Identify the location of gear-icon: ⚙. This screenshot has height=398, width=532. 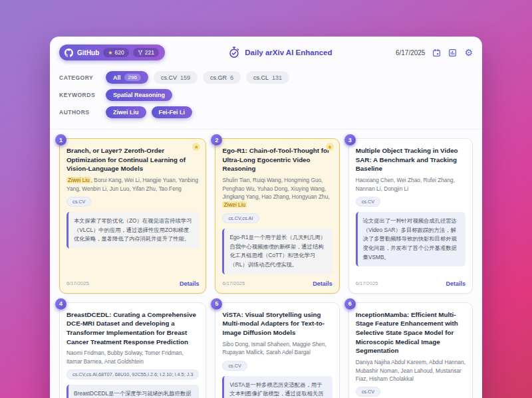
(468, 52).